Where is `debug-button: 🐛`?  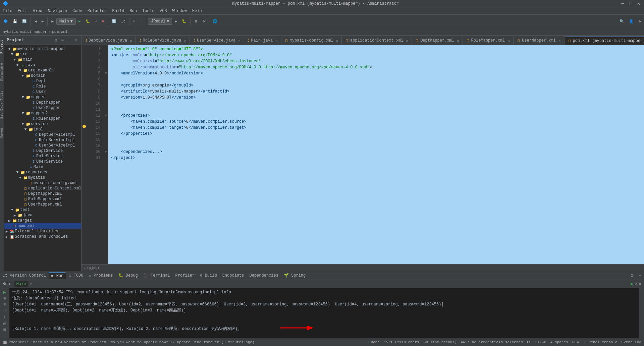 debug-button: 🐛 is located at coordinates (88, 21).